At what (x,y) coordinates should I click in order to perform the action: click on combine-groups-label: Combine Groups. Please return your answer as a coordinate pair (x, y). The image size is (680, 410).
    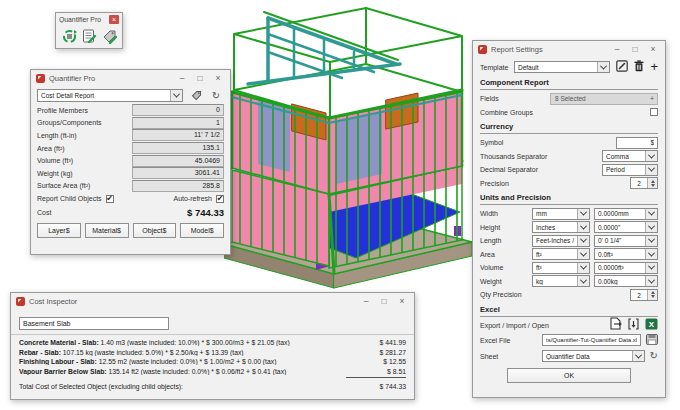
    Looking at the image, I should click on (565, 112).